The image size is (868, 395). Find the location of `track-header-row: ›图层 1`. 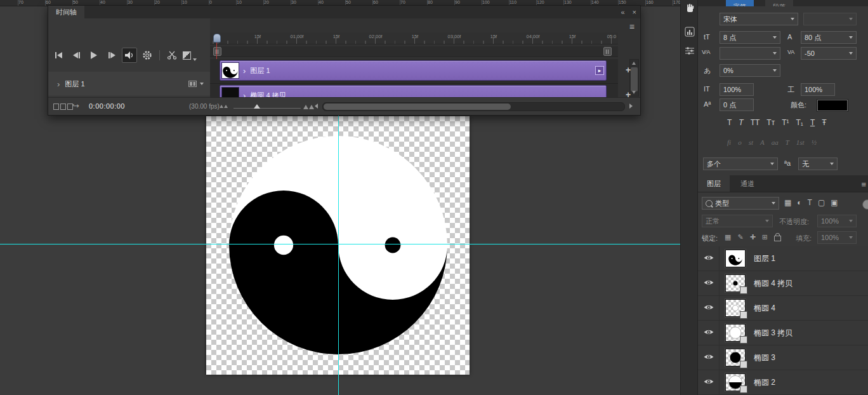

track-header-row: ›图层 1 is located at coordinates (129, 84).